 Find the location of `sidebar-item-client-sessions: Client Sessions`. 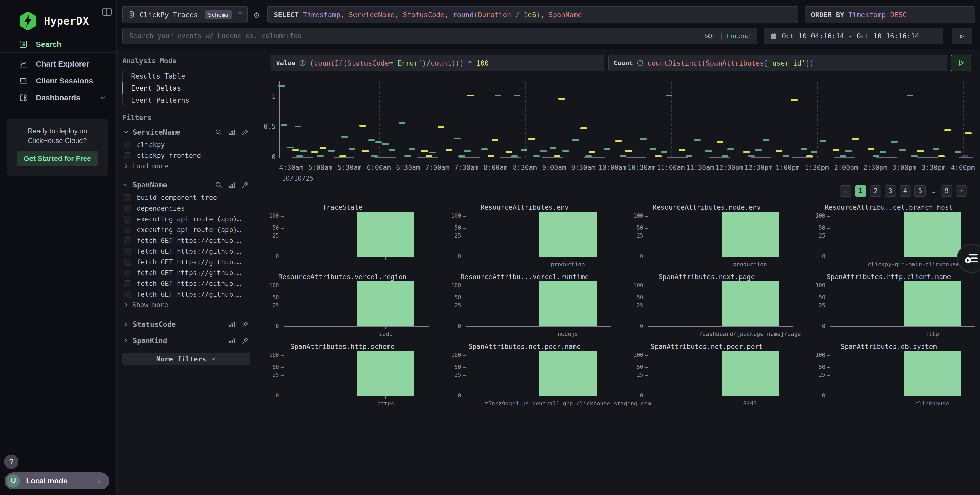

sidebar-item-client-sessions: Client Sessions is located at coordinates (58, 81).